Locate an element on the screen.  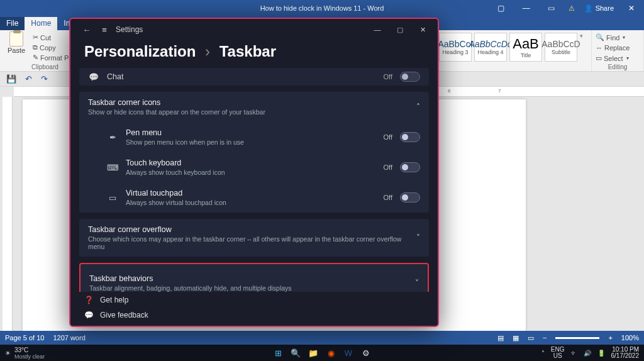
zoom-slider is located at coordinates (577, 338).